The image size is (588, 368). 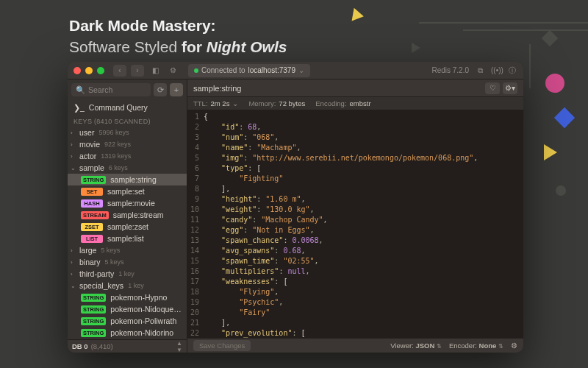 I want to click on minimize-button, so click(x=89, y=71).